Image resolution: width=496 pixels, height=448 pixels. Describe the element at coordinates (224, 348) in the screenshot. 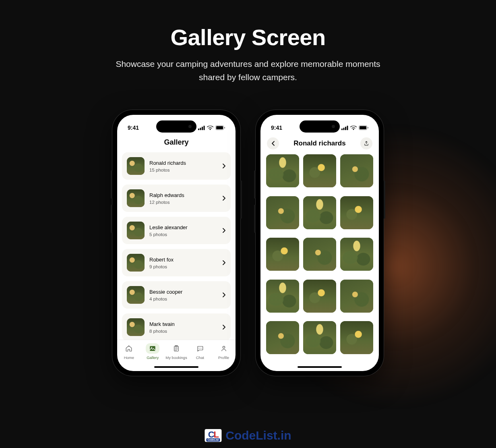

I see `profile-icon` at that location.